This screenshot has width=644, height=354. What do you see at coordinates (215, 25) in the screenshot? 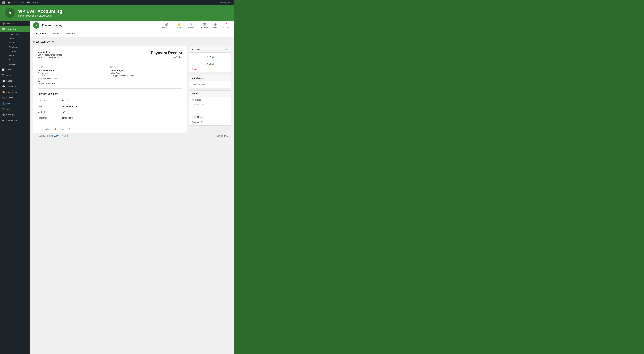
I see `ea-nav-new: ➕ New` at bounding box center [215, 25].